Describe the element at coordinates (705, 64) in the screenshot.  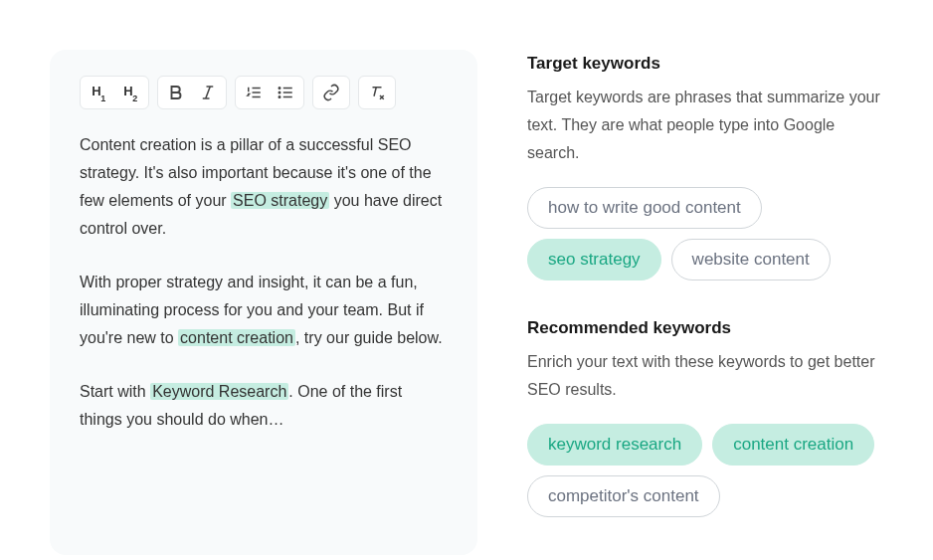
I see `target-keywords-title: Target keywords` at that location.